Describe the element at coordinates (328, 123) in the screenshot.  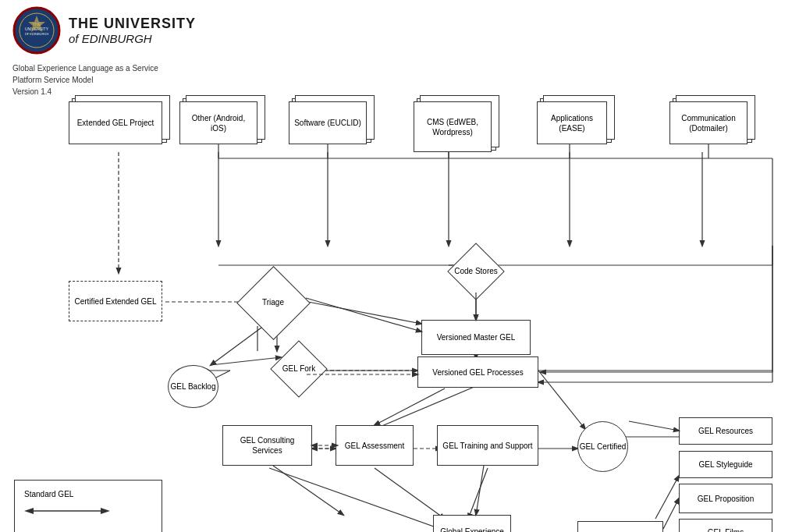
I see `software-box: Software (EUCLID)` at that location.